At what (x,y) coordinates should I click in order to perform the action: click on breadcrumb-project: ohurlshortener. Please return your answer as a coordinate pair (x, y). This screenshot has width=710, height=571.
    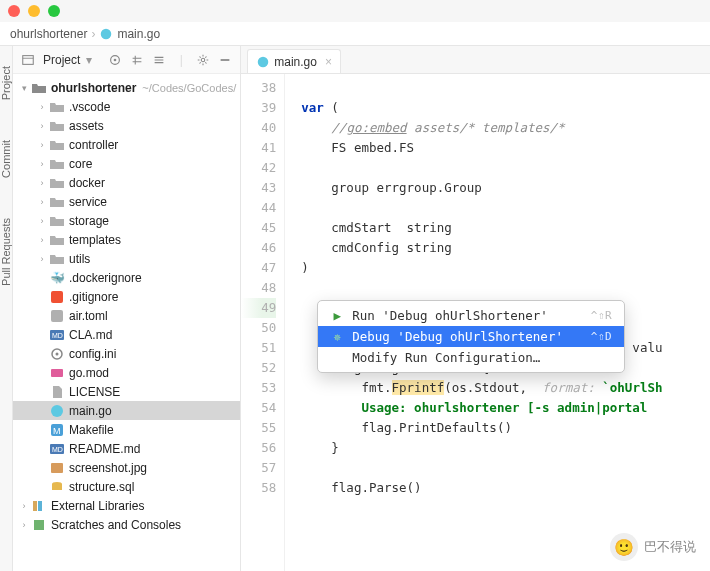
    Looking at the image, I should click on (48, 34).